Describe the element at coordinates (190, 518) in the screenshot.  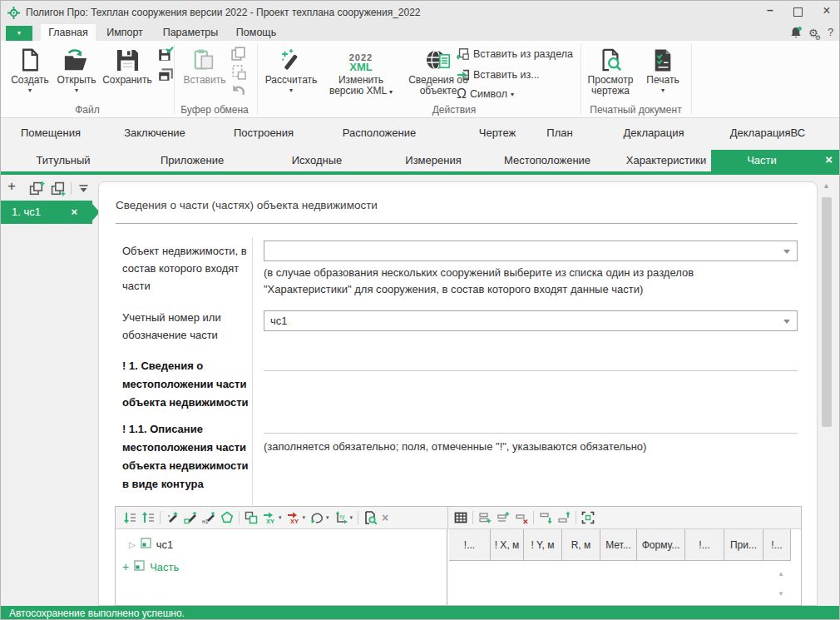
I see `auto-number-wand-icon` at that location.